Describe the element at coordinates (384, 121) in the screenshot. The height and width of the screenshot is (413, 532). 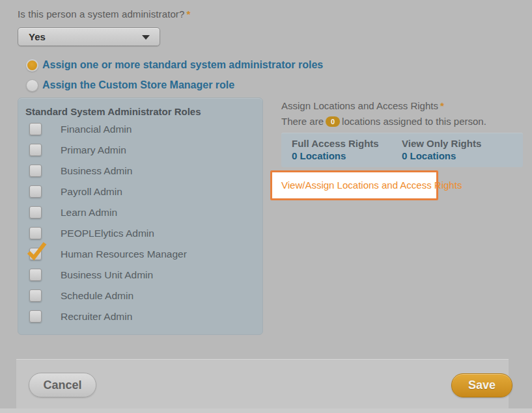
I see `locations-summary: There are0locations assigned to this per…` at that location.